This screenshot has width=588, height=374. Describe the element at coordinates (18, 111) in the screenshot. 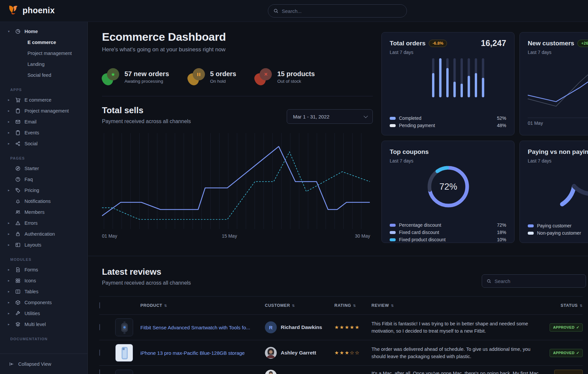

I see `clipboard-icon` at that location.